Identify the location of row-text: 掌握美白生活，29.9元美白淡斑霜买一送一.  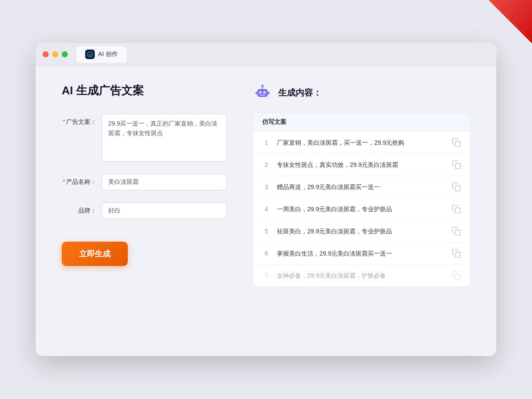
(361, 254).